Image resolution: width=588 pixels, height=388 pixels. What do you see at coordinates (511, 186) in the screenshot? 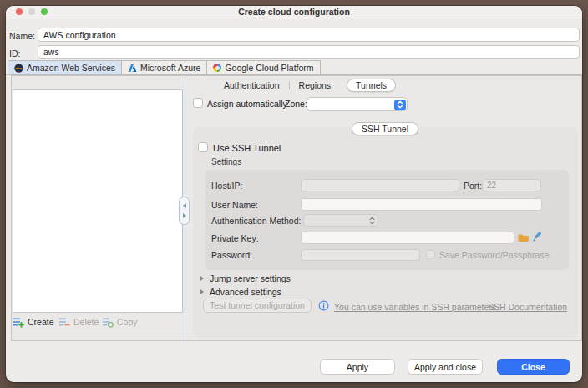
I see `port-input` at bounding box center [511, 186].